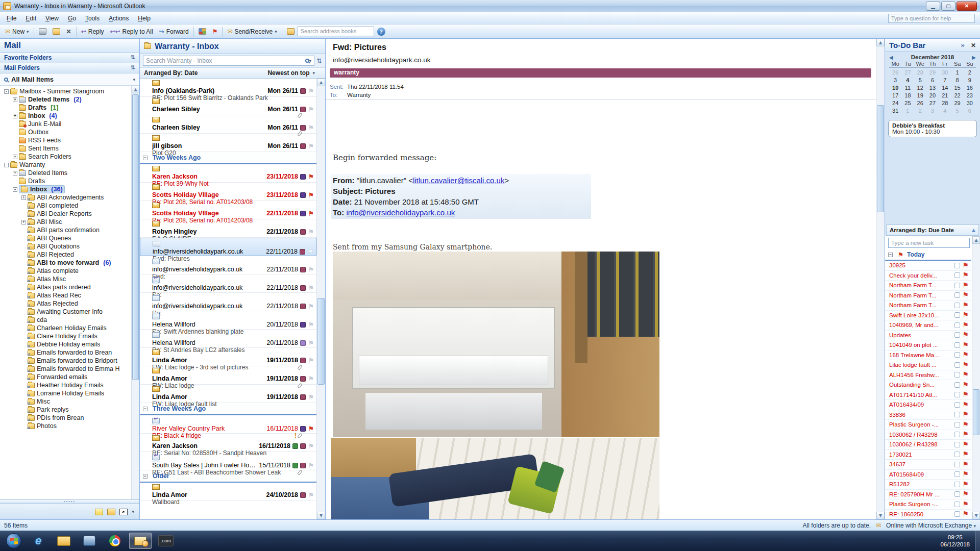 The width and height of the screenshot is (980, 551). Describe the element at coordinates (144, 18) in the screenshot. I see `menu-item-help: Help` at that location.